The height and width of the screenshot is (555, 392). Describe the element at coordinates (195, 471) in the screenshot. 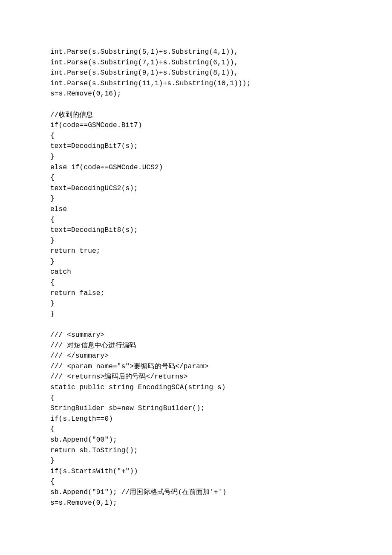

I see `code-line: if(s.StartsWith("+"))` at that location.